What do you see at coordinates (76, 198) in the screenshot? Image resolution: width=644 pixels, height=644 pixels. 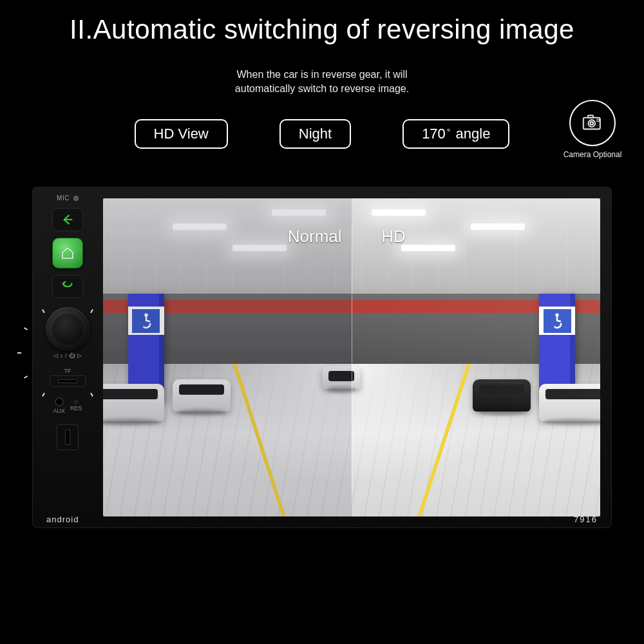 I see `mic-hole-icon` at bounding box center [76, 198].